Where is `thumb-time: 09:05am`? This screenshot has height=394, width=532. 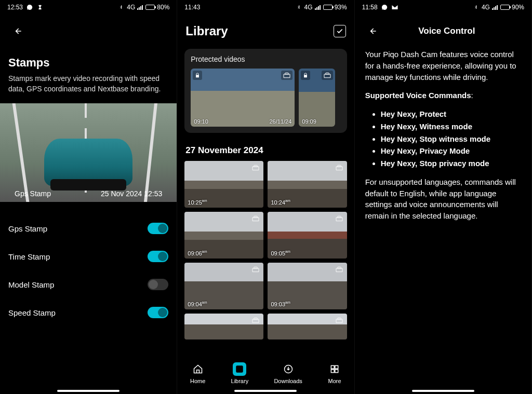
thumb-time: 09:05am is located at coordinates (281, 253).